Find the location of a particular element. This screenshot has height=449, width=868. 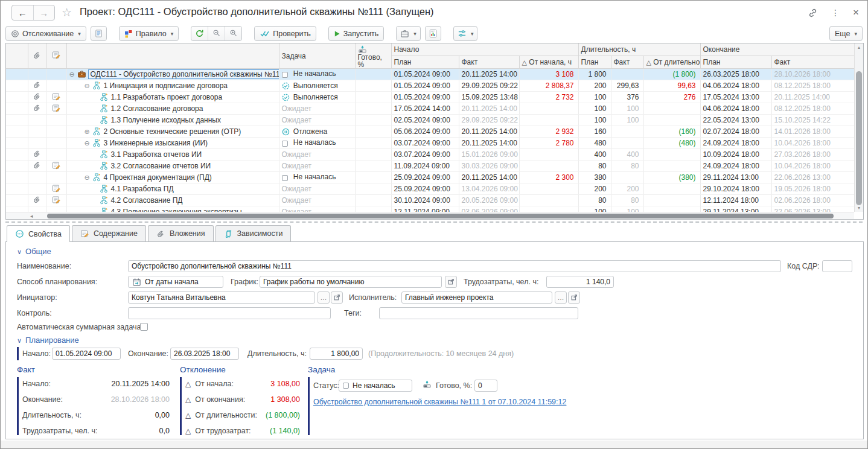

end-plan-header: План is located at coordinates (736, 63).